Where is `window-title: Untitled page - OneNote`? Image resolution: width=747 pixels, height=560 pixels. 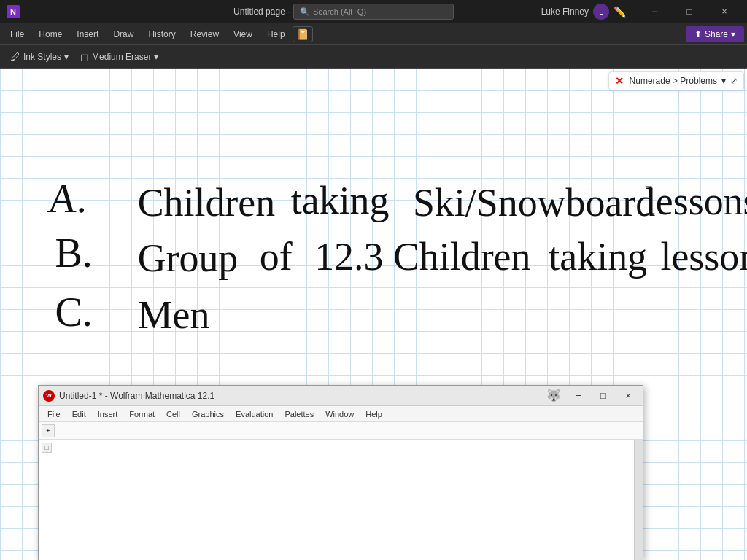 window-title: Untitled page - OneNote is located at coordinates (281, 12).